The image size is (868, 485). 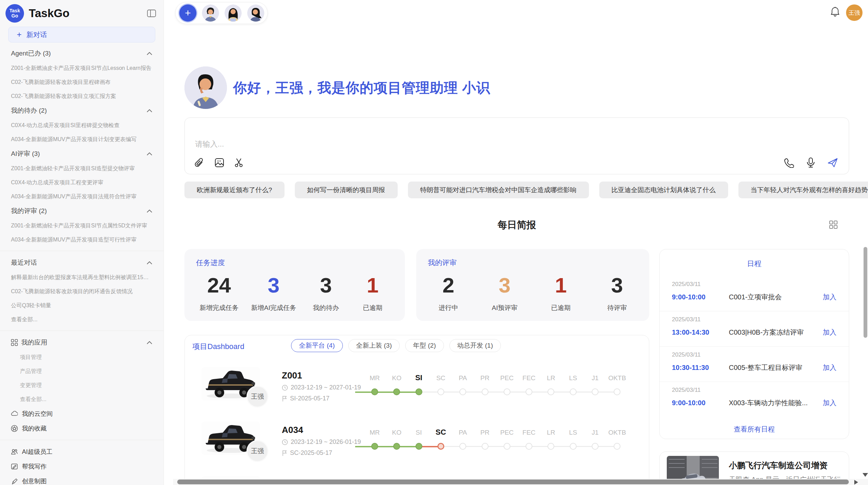 What do you see at coordinates (754, 430) in the screenshot?
I see `view-all-schedule-link: 查看所有日程` at bounding box center [754, 430].